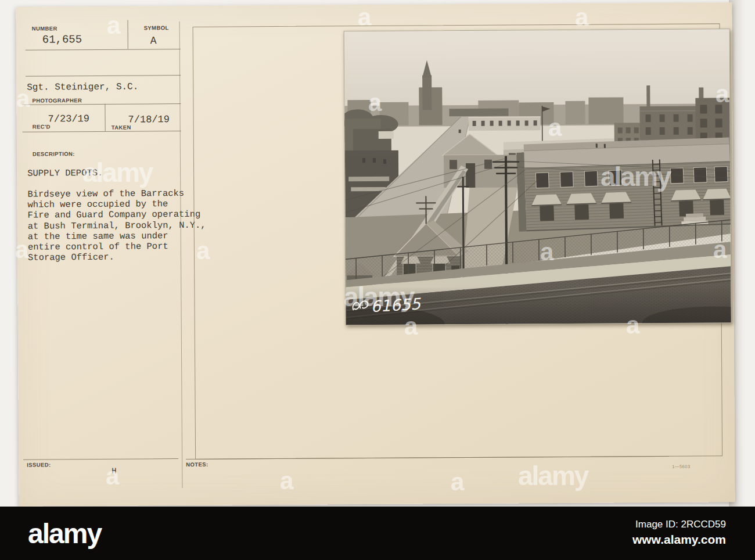  I want to click on description-line: Birdseye view of the Barracks, so click(116, 194).